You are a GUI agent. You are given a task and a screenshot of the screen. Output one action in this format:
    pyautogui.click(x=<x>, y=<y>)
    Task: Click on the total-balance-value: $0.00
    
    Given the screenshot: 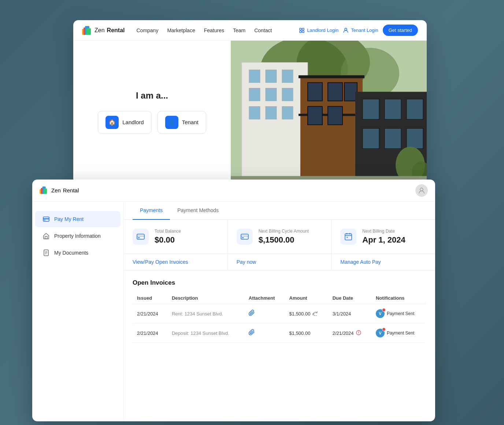 What is the action you would take?
    pyautogui.click(x=168, y=240)
    